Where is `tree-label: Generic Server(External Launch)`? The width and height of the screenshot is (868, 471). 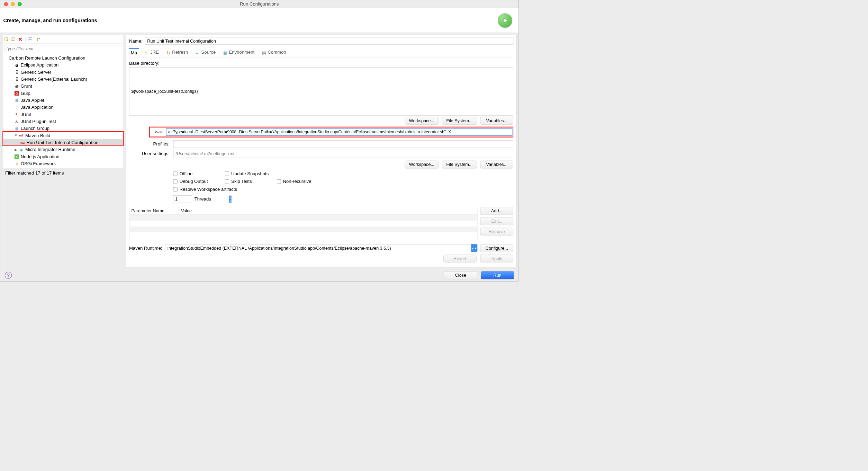 tree-label: Generic Server(External Launch) is located at coordinates (54, 79).